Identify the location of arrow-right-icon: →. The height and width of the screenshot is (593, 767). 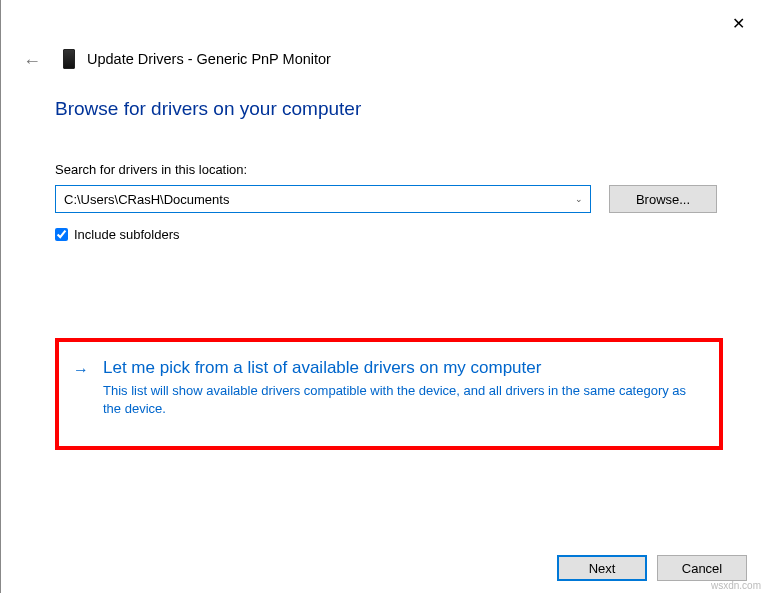
(81, 368).